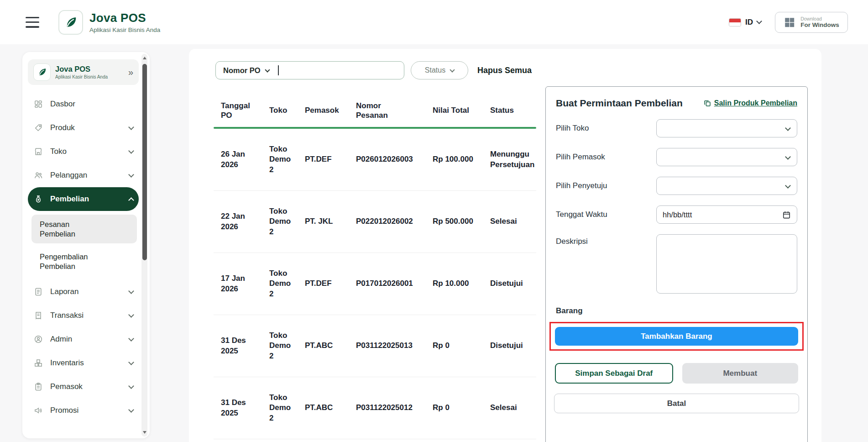  Describe the element at coordinates (71, 22) in the screenshot. I see `jovapos-logo` at that location.